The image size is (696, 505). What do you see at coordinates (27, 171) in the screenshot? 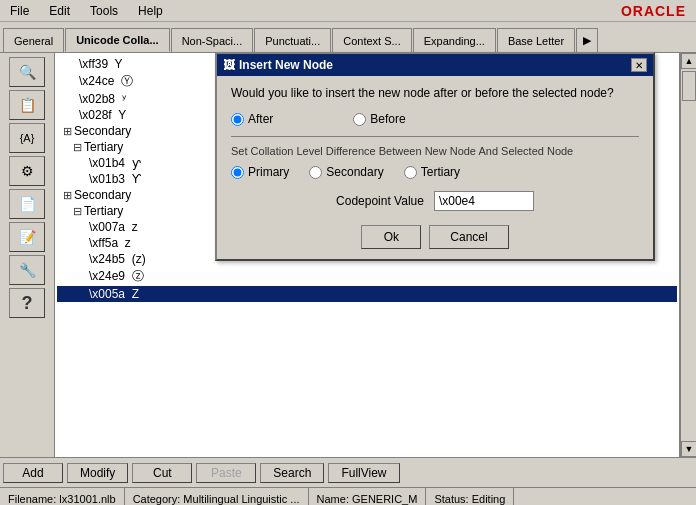
I see `sidebar-btn-4: ⚙` at bounding box center [27, 171].